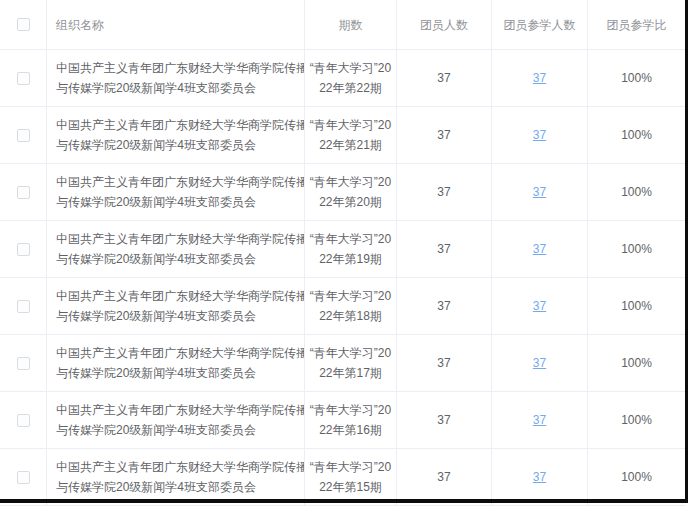 Image resolution: width=689 pixels, height=506 pixels. Describe the element at coordinates (351, 192) in the screenshot. I see `period-cell: “青年大学习”2022年第20期` at that location.